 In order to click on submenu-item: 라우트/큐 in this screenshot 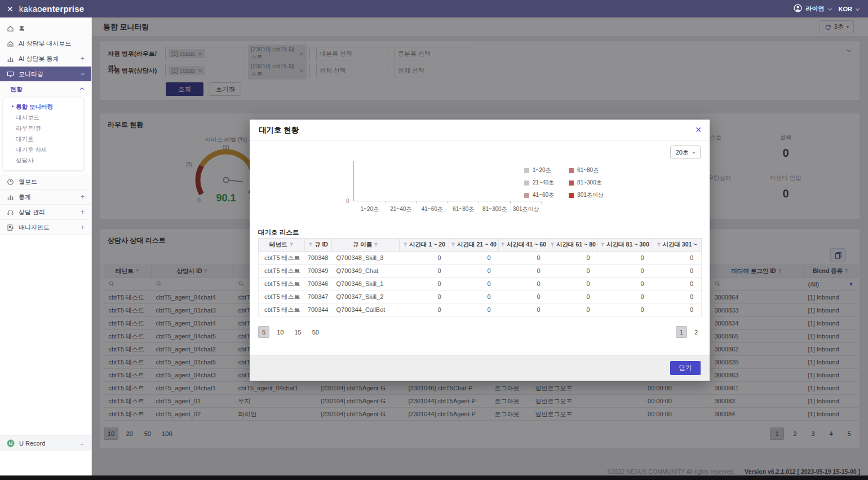, I will do `click(43, 129)`.